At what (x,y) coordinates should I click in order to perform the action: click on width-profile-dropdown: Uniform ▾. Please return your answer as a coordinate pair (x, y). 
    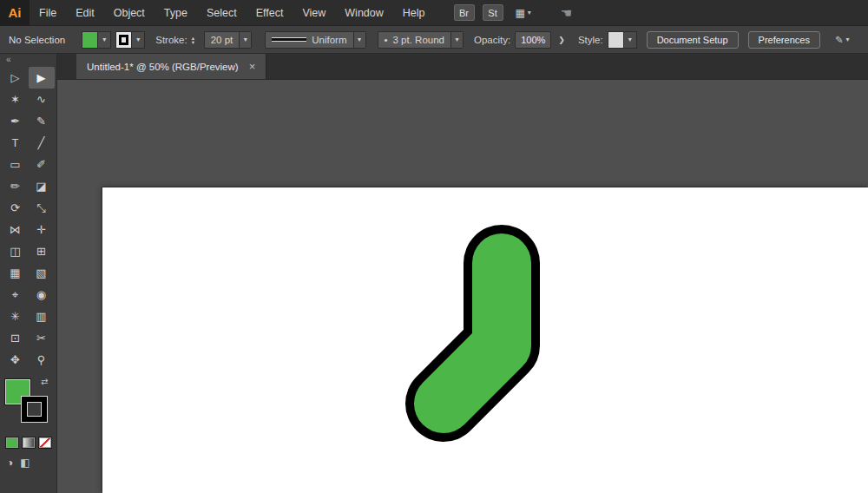
    Looking at the image, I should click on (315, 40).